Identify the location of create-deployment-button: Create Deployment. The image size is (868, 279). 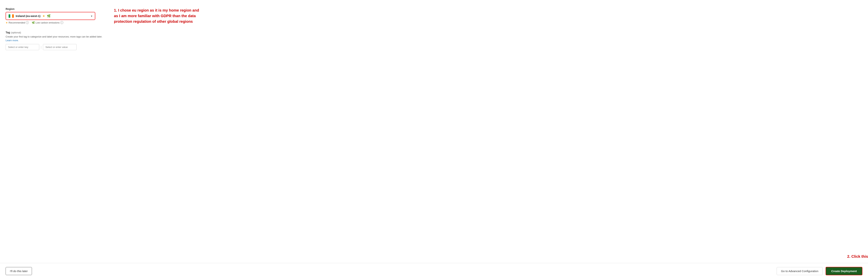
(844, 271).